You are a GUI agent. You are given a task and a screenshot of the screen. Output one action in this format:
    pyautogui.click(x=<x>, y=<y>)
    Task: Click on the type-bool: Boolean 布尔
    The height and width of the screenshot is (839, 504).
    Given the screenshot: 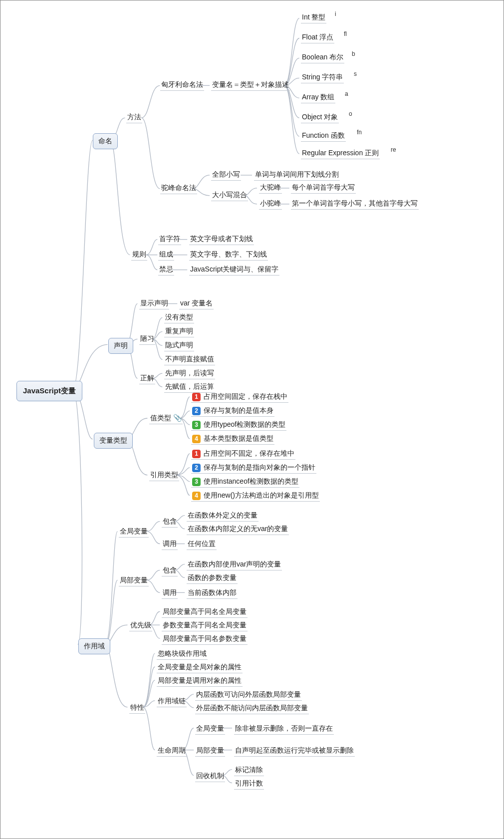 What is the action you would take?
    pyautogui.click(x=322, y=58)
    